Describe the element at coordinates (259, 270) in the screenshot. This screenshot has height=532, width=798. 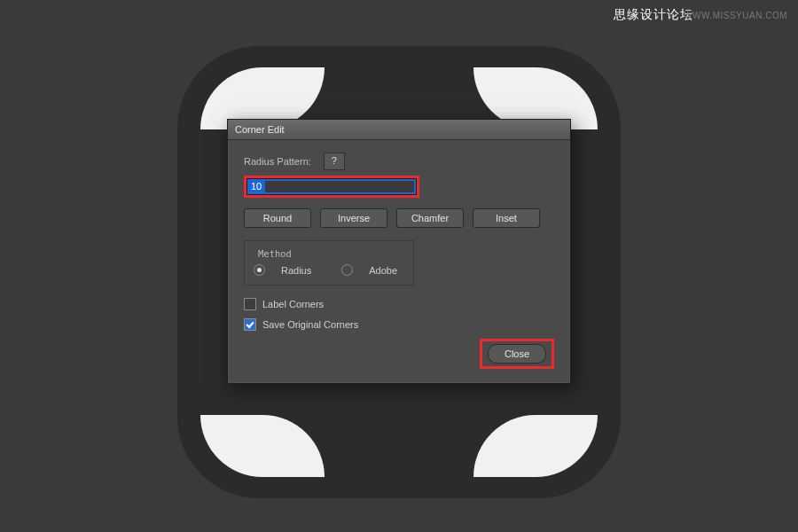
I see `radio-radius` at that location.